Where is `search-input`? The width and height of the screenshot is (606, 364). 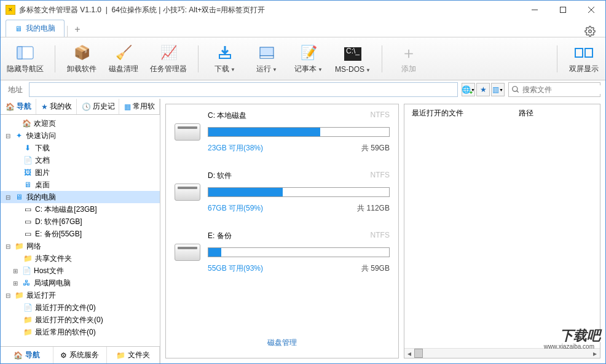 search-input is located at coordinates (564, 90).